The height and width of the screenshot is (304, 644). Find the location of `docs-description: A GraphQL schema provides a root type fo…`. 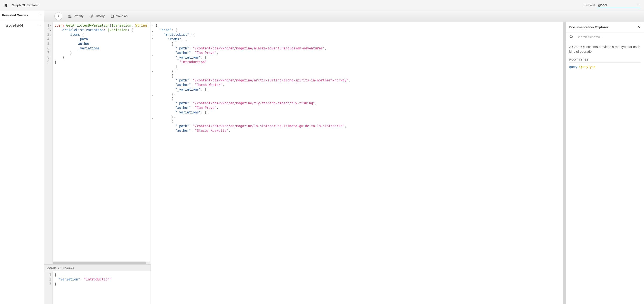

docs-description: A GraphQL schema provides a root type fo… is located at coordinates (605, 49).